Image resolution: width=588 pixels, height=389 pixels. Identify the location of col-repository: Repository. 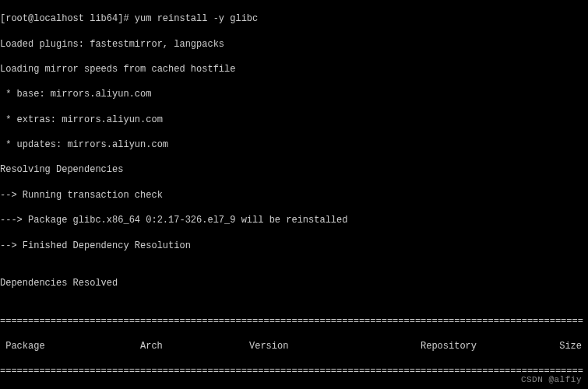
(479, 346).